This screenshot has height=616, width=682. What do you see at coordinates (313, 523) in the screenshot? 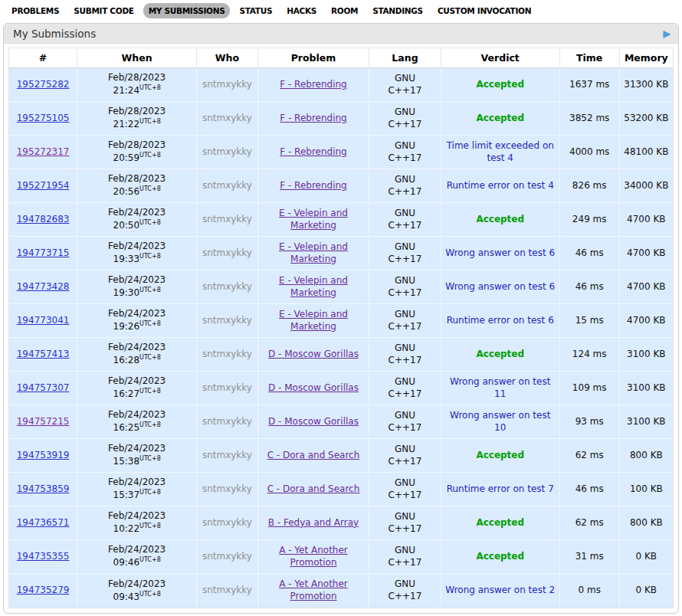
I see `problem-link: B - Fedya and Array` at bounding box center [313, 523].